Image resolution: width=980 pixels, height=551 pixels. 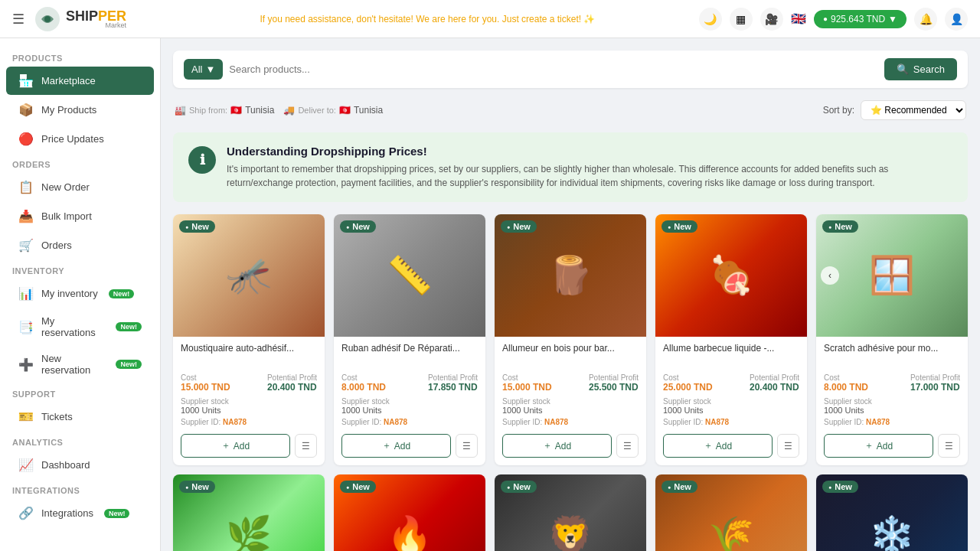 I want to click on product-card-5: 🪟 New ‹ Scratch adhésive pour mo... Cost…, so click(x=892, y=340).